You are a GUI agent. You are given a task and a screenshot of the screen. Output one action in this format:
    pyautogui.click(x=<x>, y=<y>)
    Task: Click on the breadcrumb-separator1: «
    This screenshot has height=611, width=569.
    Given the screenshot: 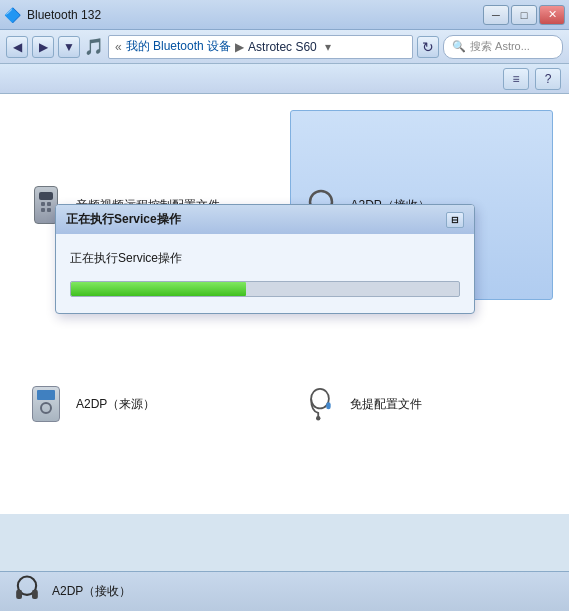 What is the action you would take?
    pyautogui.click(x=118, y=47)
    